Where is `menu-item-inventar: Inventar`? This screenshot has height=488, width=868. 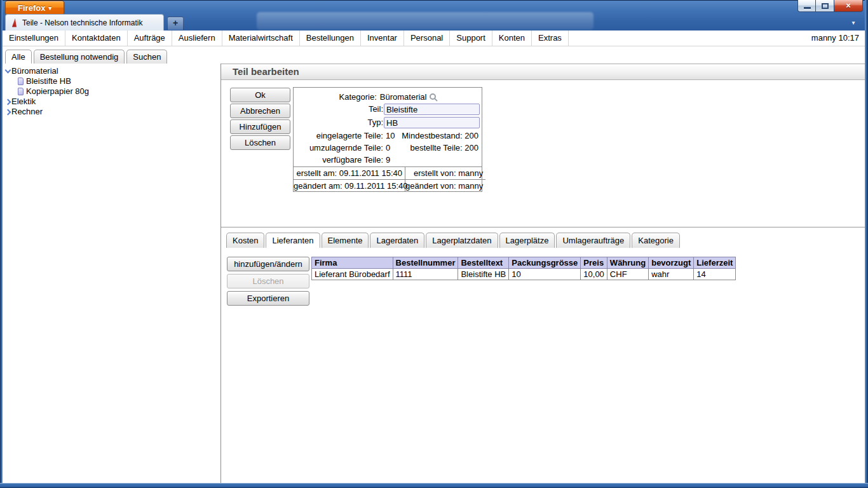 menu-item-inventar: Inventar is located at coordinates (383, 38).